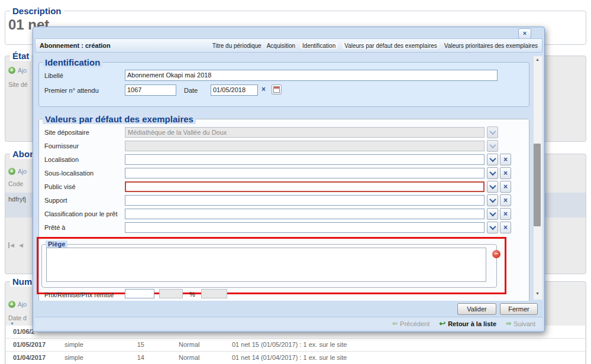 This screenshot has width=591, height=364. What do you see at coordinates (537, 59) in the screenshot?
I see `scroll-up-icon: ▲` at bounding box center [537, 59].